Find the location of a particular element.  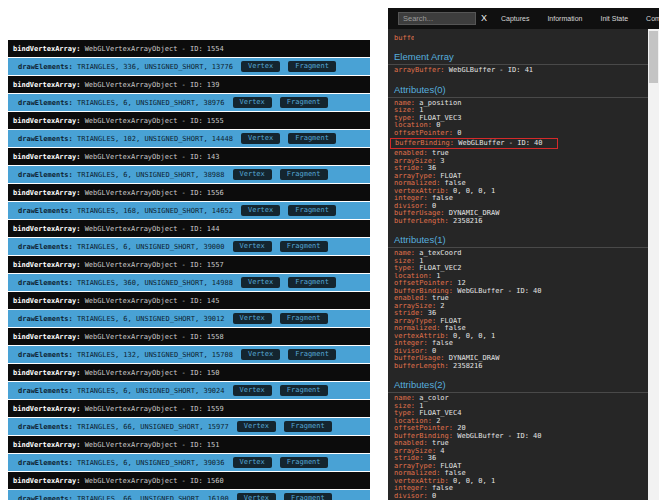

right-scrollbar-thumb is located at coordinates (654, 57).